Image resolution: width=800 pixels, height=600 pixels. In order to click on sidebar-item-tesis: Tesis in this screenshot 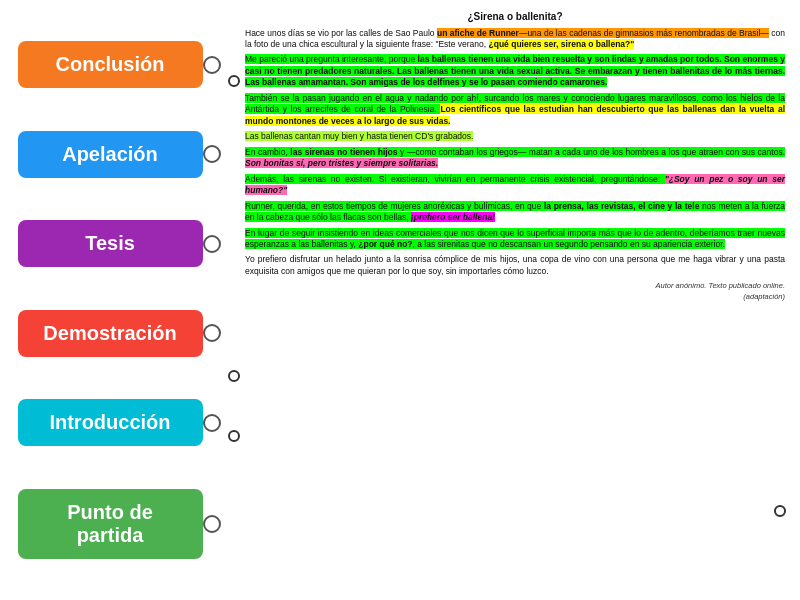, I will do `click(110, 244)`.